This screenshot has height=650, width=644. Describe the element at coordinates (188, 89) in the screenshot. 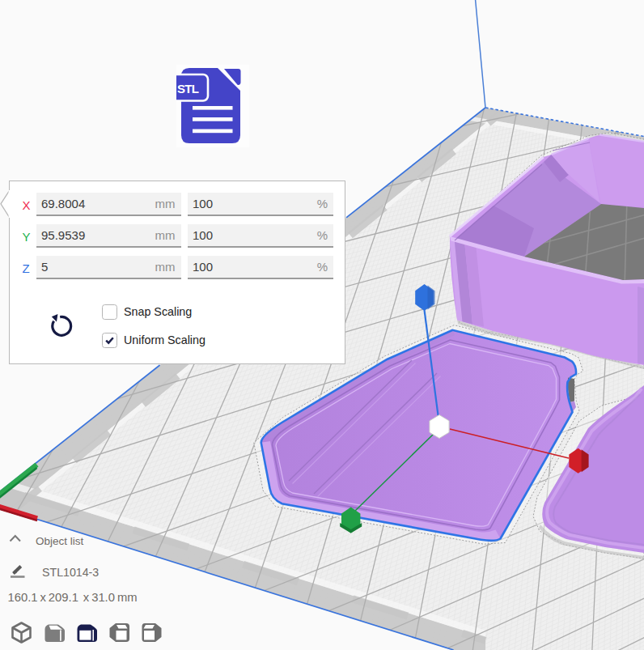

I see `svg-text: STL` at that location.